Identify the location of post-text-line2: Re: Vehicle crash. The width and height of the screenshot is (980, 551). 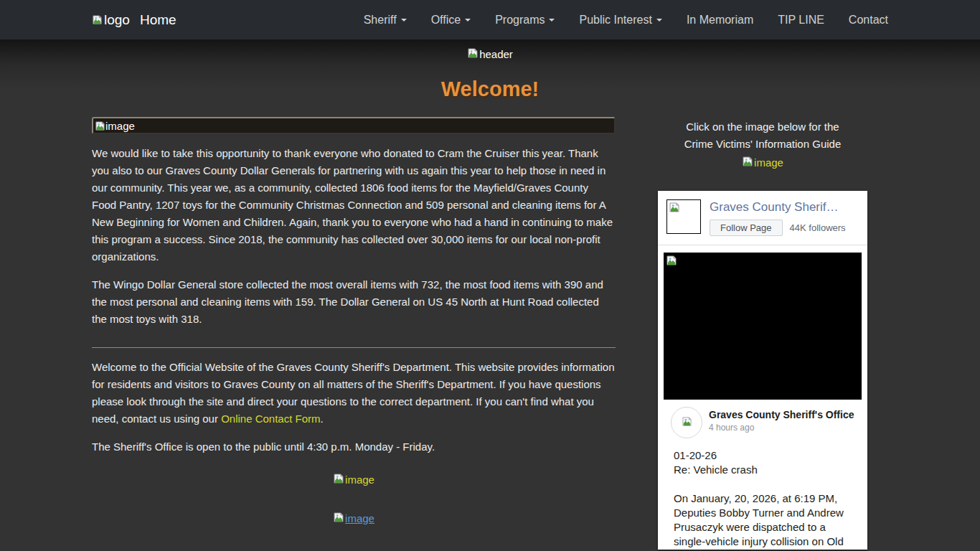
(763, 470).